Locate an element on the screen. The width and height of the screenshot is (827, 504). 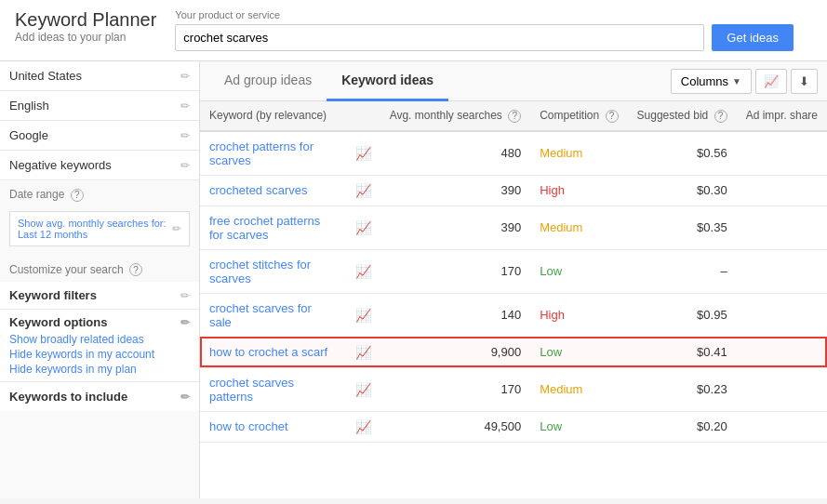
date-range-box: Show avg. monthly searches for: Last 12 … is located at coordinates (100, 229).